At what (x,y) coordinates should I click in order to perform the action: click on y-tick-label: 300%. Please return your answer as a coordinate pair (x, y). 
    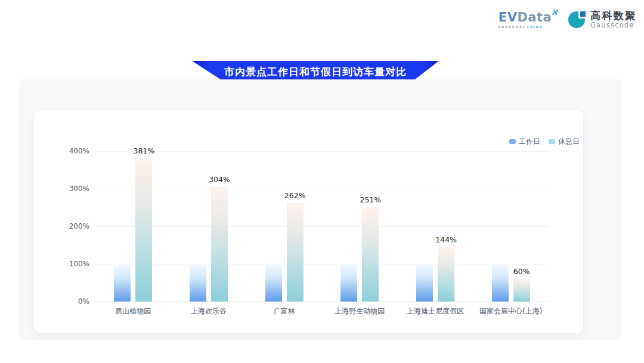
    Looking at the image, I should click on (73, 189).